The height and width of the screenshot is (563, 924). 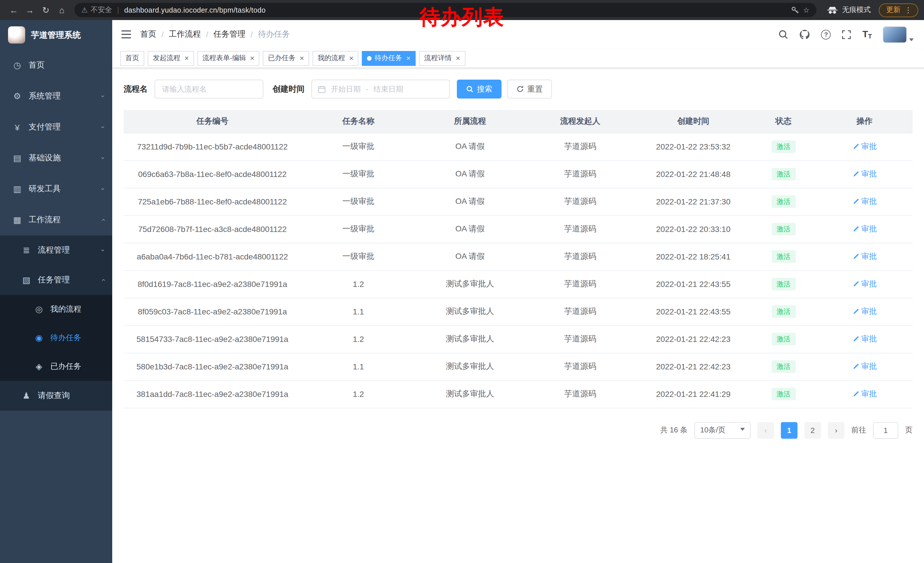 What do you see at coordinates (30, 10) in the screenshot?
I see `browser-forward-icon: →` at bounding box center [30, 10].